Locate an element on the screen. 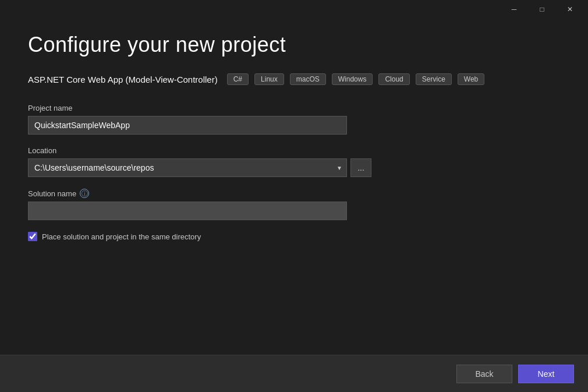 This screenshot has width=588, height=392. tag-cloud: Cloud is located at coordinates (394, 79).